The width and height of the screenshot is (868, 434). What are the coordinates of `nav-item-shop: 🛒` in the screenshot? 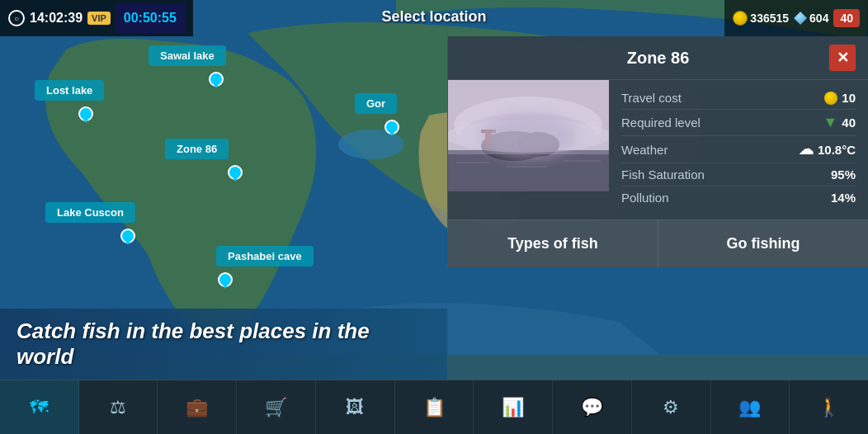 It's located at (276, 408).